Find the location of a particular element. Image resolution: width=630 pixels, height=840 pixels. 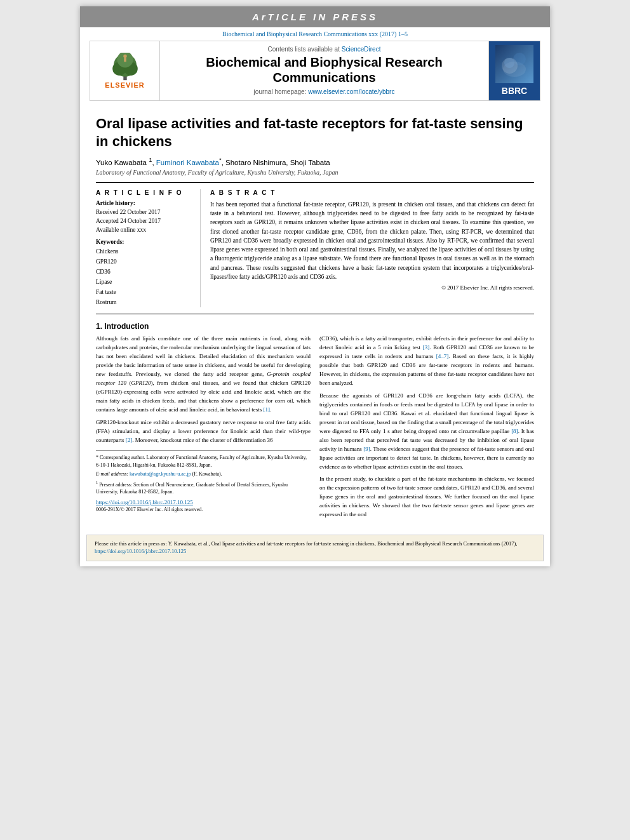

ref8: [8] is located at coordinates (514, 431).